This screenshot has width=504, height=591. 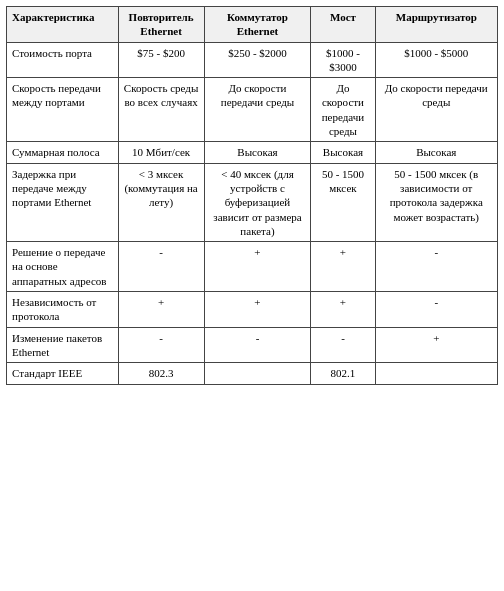 What do you see at coordinates (252, 267) in the screenshot?
I see `table-row: Решение о передаче на основе аппаратных …` at bounding box center [252, 267].